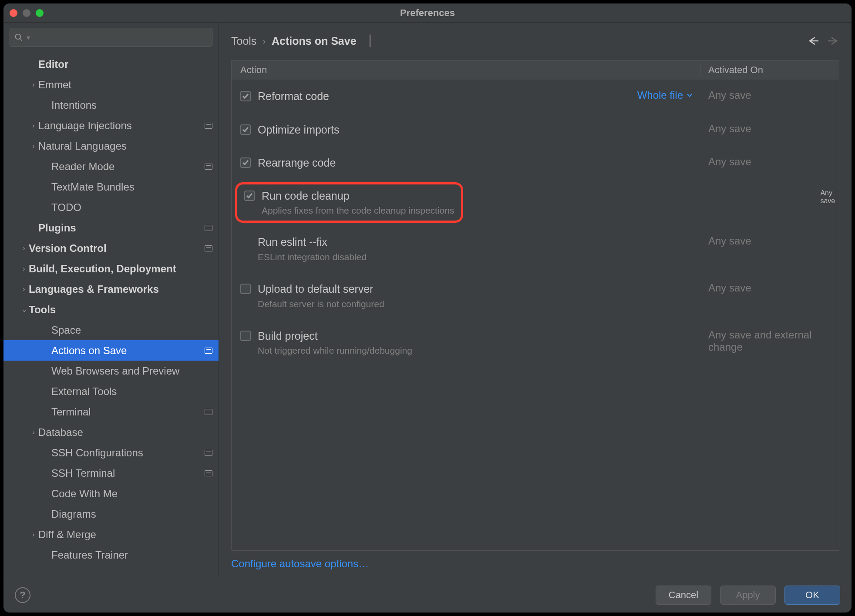 The height and width of the screenshot is (616, 855). What do you see at coordinates (111, 207) in the screenshot?
I see `sidebar-item: TODO` at bounding box center [111, 207].